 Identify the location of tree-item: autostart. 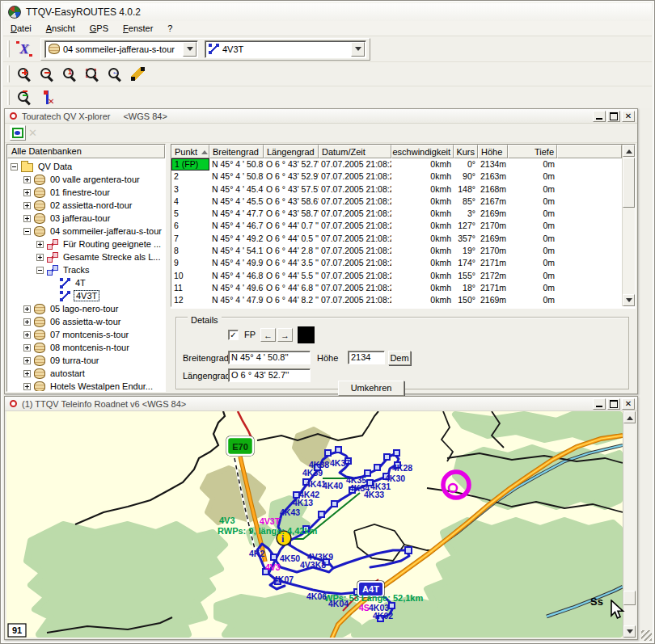
(86, 373).